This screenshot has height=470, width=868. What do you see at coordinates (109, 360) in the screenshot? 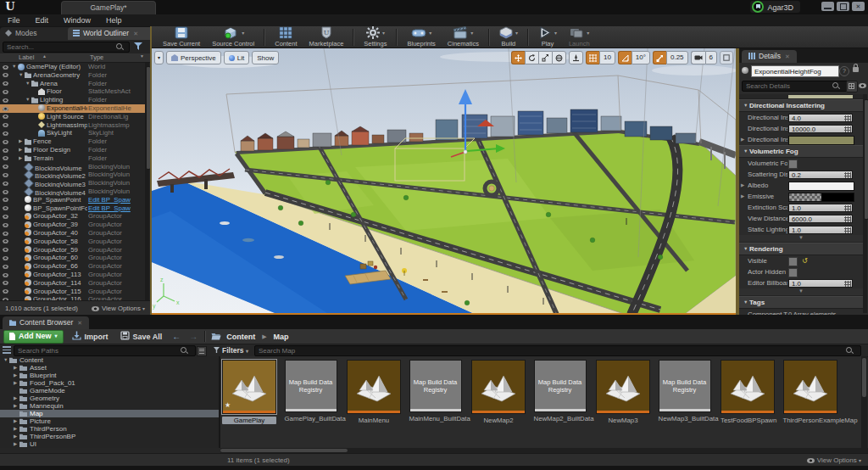
I see `folder-row-content: ▼Content` at bounding box center [109, 360].